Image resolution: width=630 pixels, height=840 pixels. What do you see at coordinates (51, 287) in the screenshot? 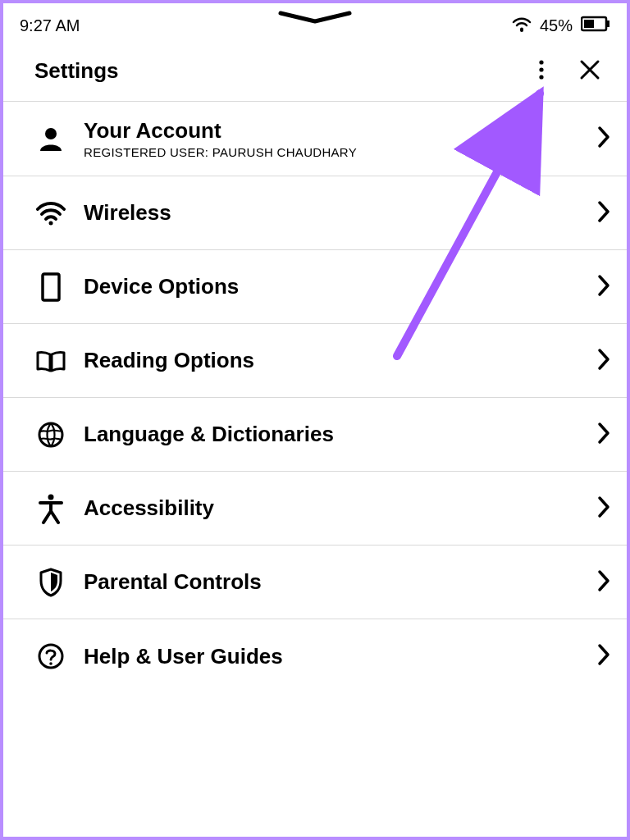
I see `tablet-icon` at bounding box center [51, 287].